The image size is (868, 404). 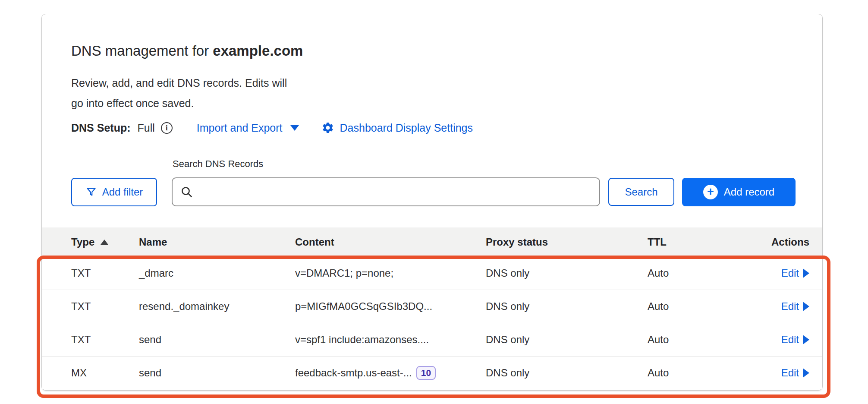 What do you see at coordinates (426, 373) in the screenshot?
I see `mx-priority-badge: 10` at bounding box center [426, 373].